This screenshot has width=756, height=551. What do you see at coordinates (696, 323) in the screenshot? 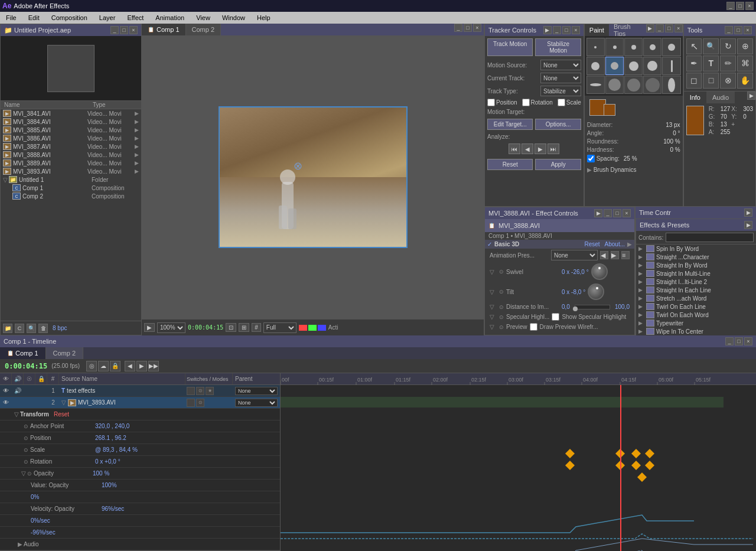
I see `ep-item: ▶ Typewriter` at bounding box center [696, 323].